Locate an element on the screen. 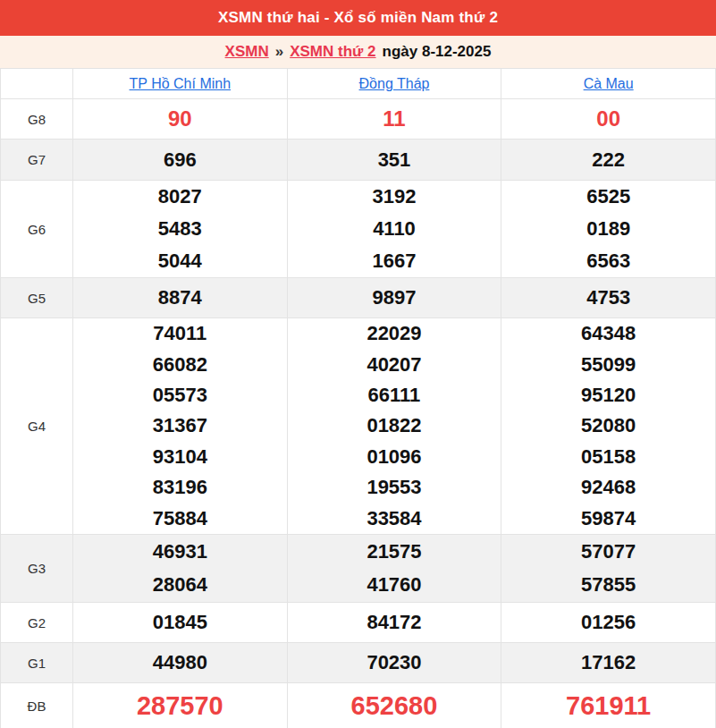  prize-cell: 652501896563 is located at coordinates (609, 229).